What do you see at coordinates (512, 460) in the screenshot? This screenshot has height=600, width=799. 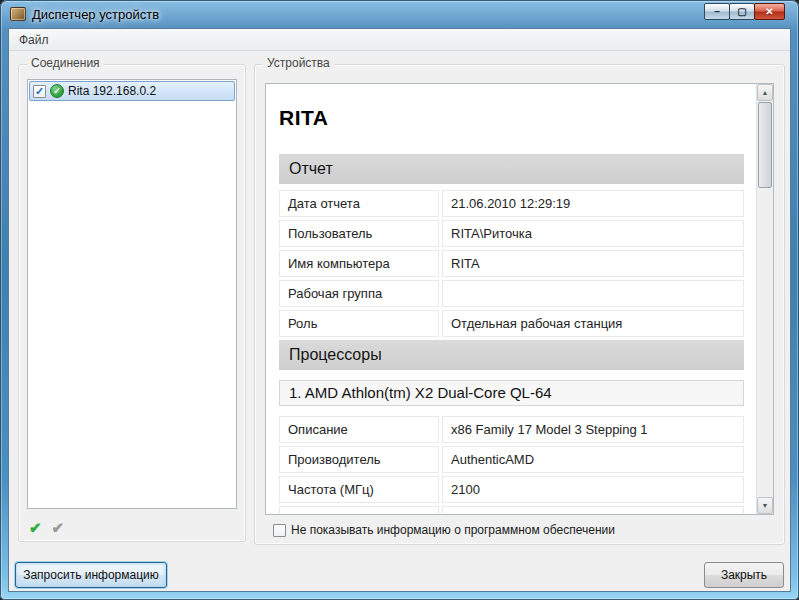 I see `table-row: Производитель AuthenticAMD` at bounding box center [512, 460].